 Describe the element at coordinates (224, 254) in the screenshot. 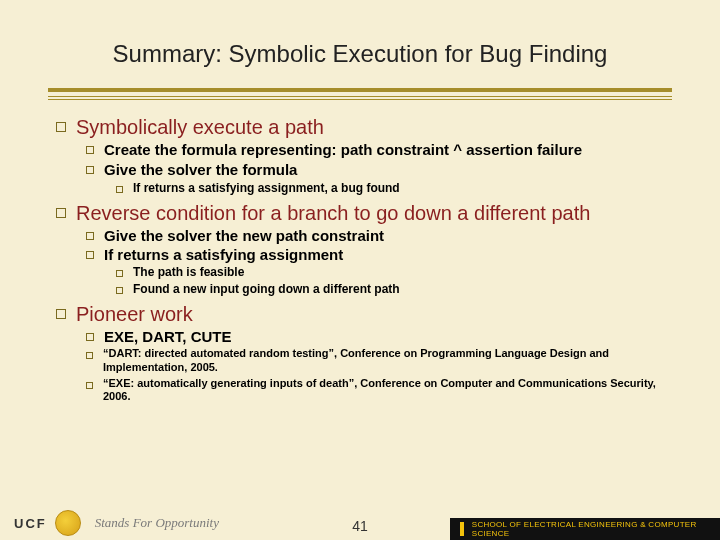

I see `bullet-text: If returns a satisfying assignment` at that location.